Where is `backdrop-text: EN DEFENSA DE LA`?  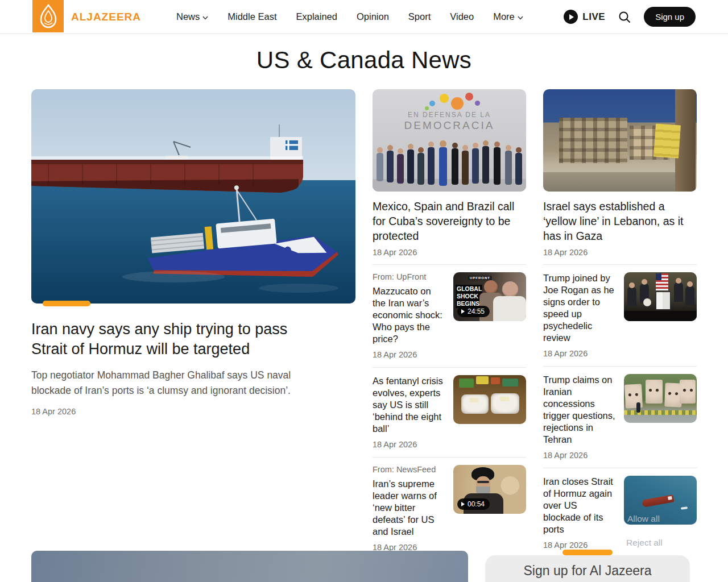
backdrop-text: EN DEFENSA DE LA is located at coordinates (449, 115).